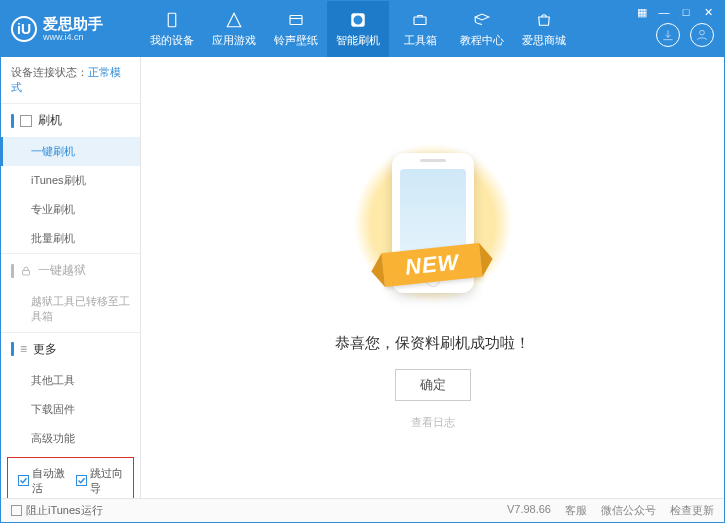 The width and height of the screenshot is (725, 523). I want to click on footer-link-3: 检查更新, so click(692, 510).